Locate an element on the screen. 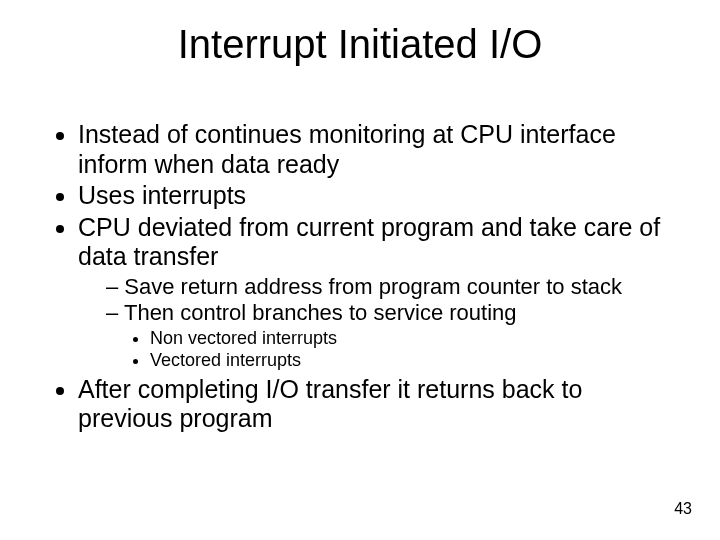  slide-title: Interrupt Initiated I/O is located at coordinates (360, 44).